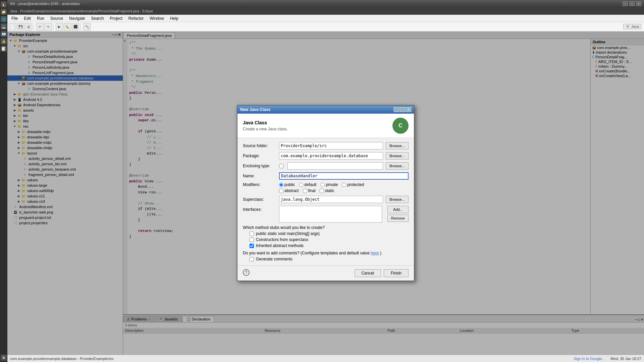 This screenshot has width=644, height=362. I want to click on toolbar-print: 🖨, so click(29, 27).